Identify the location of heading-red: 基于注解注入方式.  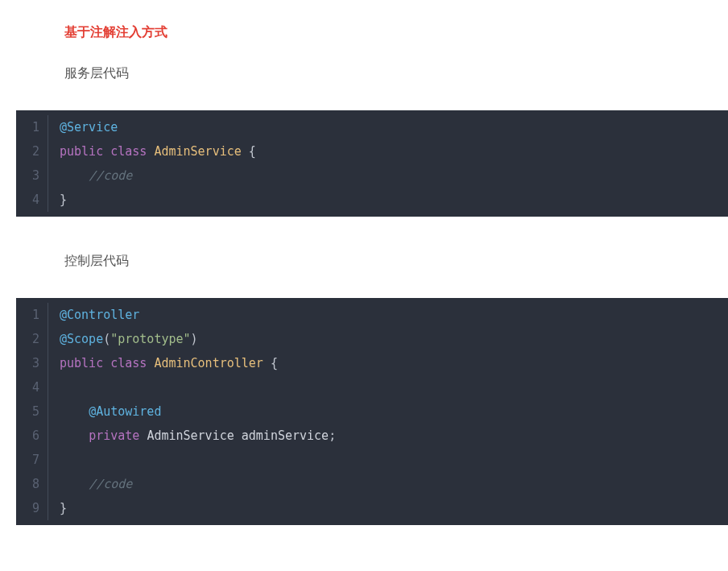
(396, 32).